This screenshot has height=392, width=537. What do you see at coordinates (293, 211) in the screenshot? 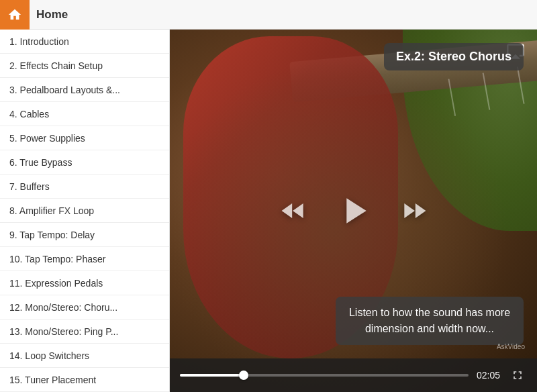
I see `rewind-icon` at bounding box center [293, 211].